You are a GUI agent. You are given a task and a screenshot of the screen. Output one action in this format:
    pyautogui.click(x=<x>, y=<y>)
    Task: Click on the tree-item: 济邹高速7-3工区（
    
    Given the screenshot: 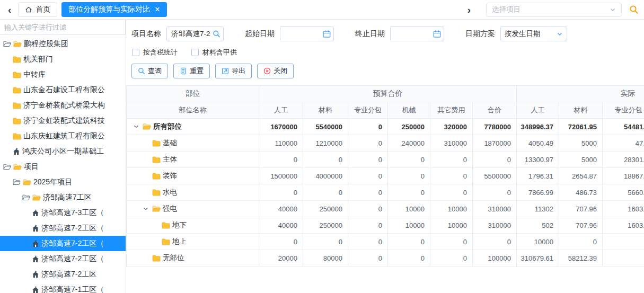 What is the action you would take?
    pyautogui.click(x=63, y=213)
    